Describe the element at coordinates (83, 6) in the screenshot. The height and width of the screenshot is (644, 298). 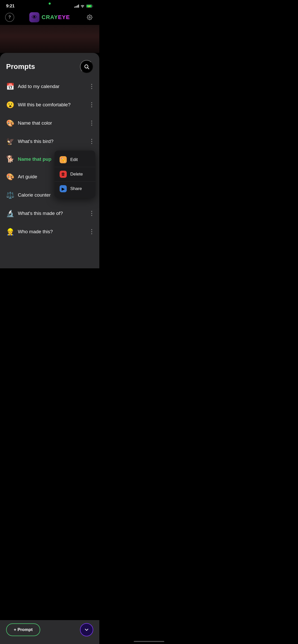
I see `wifi-icon` at that location.